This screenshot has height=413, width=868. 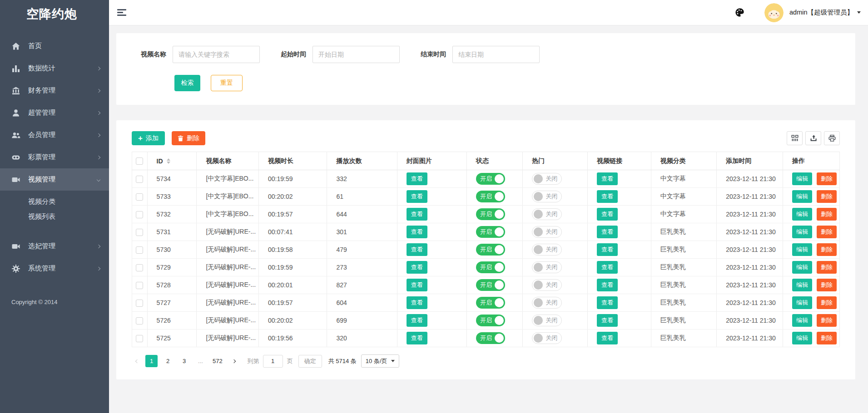 I want to click on page-number: 572, so click(x=218, y=361).